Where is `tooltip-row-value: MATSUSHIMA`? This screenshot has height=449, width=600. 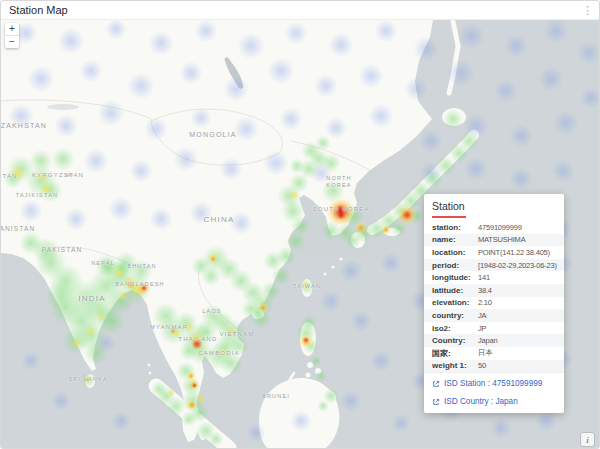
tooltip-row-value: MATSUSHIMA is located at coordinates (502, 240).